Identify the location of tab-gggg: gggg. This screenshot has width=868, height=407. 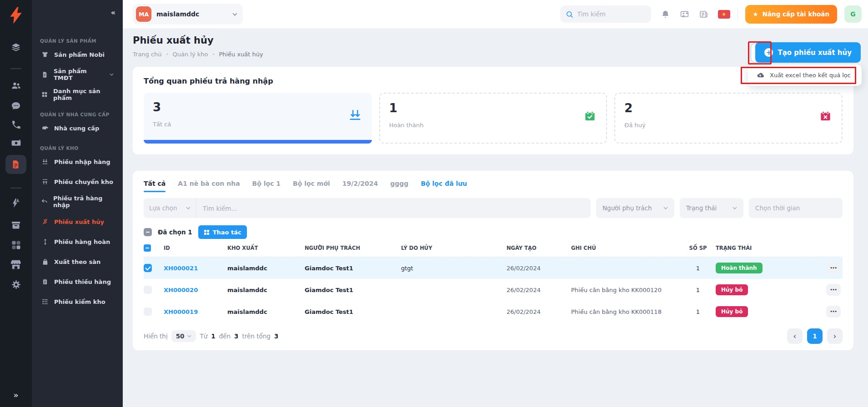
(399, 186).